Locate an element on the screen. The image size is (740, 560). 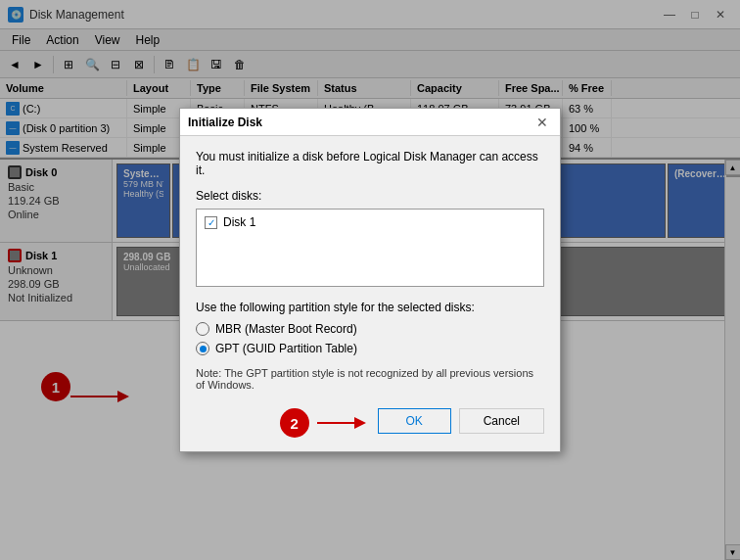
mbr-radio is located at coordinates (203, 329).